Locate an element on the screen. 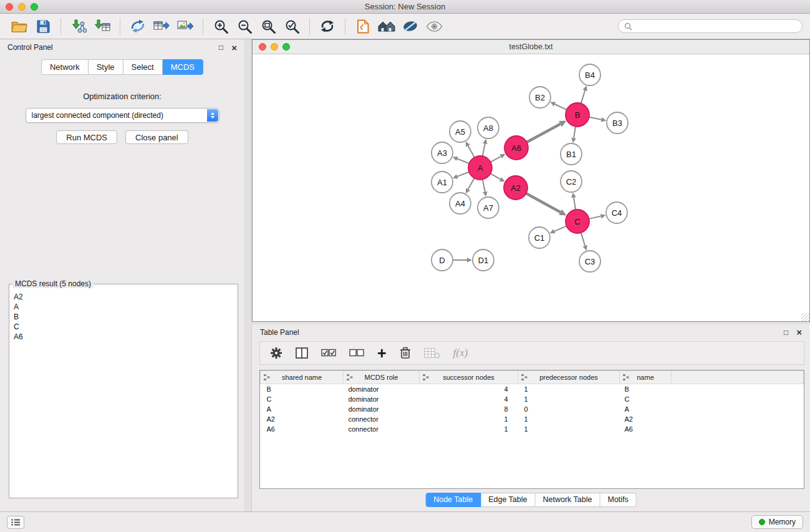 This screenshot has height=532, width=810. save-session-button is located at coordinates (43, 26).